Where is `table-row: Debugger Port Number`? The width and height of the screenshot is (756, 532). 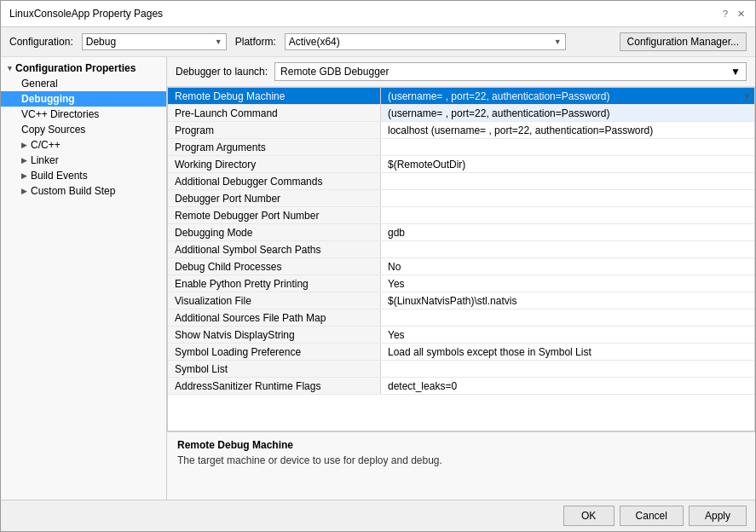
table-row: Debugger Port Number is located at coordinates (461, 199).